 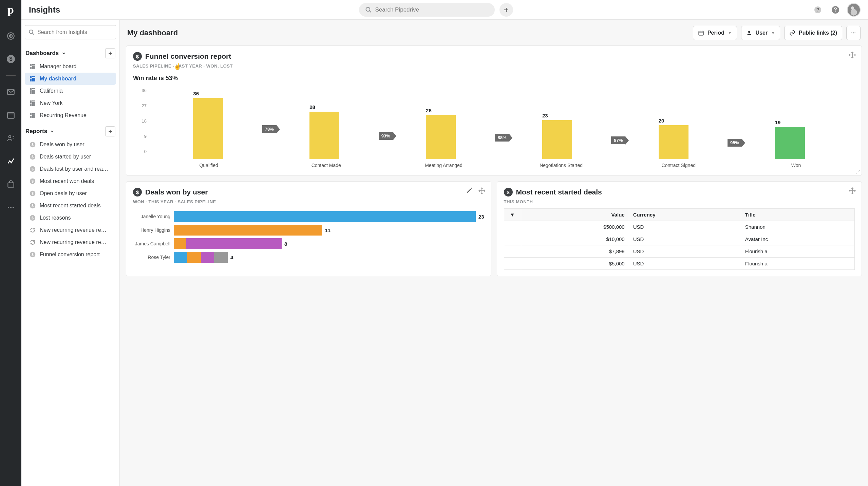 I want to click on funnel-stage: 19, so click(x=790, y=143).